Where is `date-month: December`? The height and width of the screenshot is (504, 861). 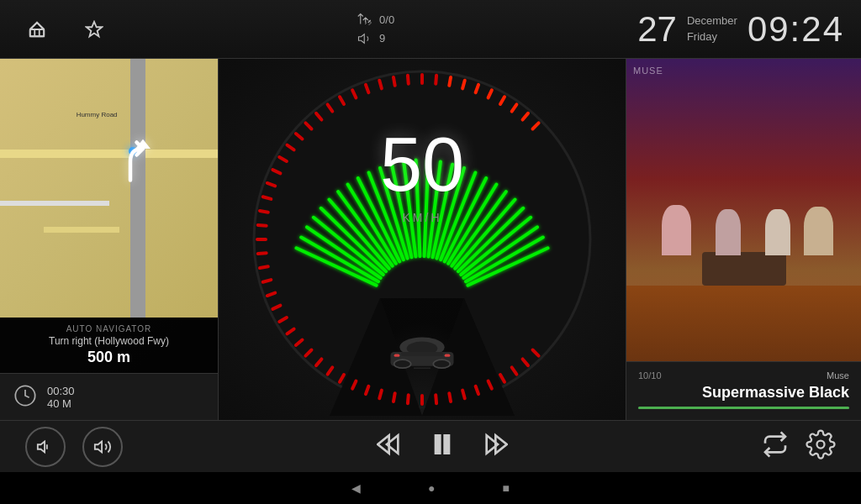 date-month: December is located at coordinates (712, 21).